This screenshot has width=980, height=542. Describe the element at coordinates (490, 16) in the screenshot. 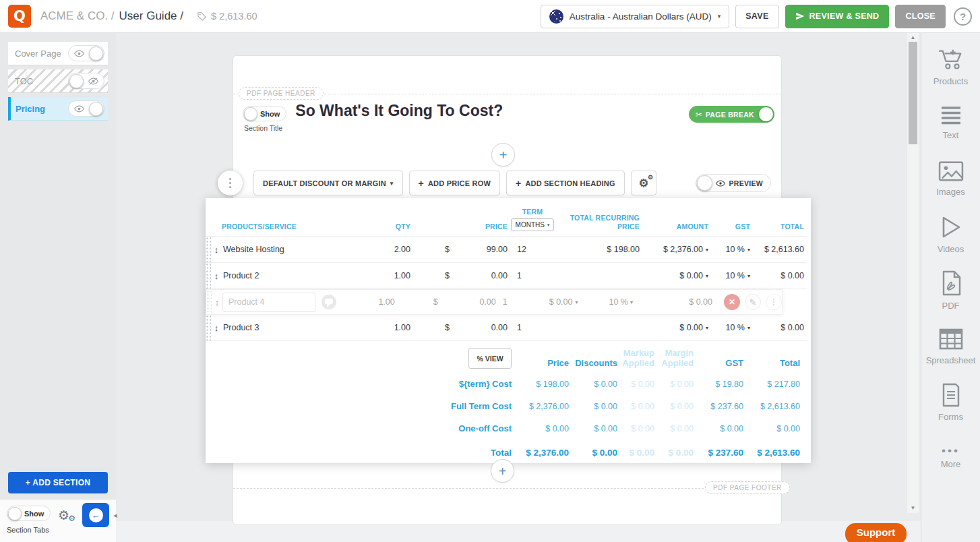

I see `topbar: Q ACME & CO. / User Guide / $ 2,613.60 A…` at that location.